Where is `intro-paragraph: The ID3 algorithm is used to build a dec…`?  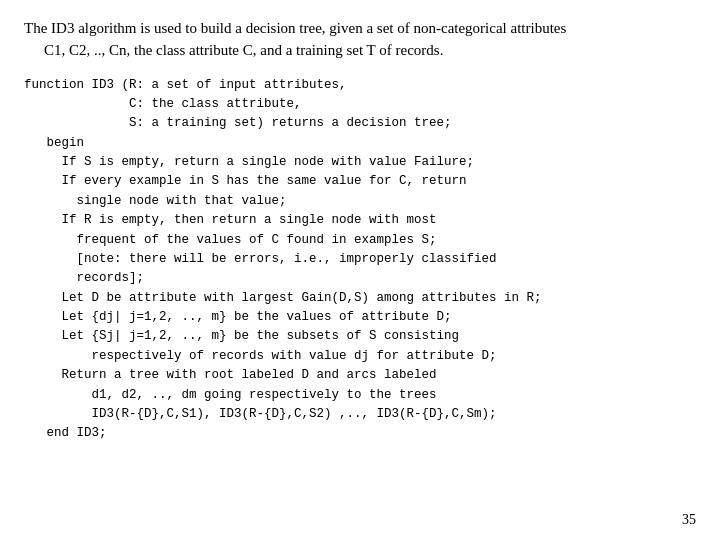
intro-paragraph: The ID3 algorithm is used to build a dec… is located at coordinates (360, 40).